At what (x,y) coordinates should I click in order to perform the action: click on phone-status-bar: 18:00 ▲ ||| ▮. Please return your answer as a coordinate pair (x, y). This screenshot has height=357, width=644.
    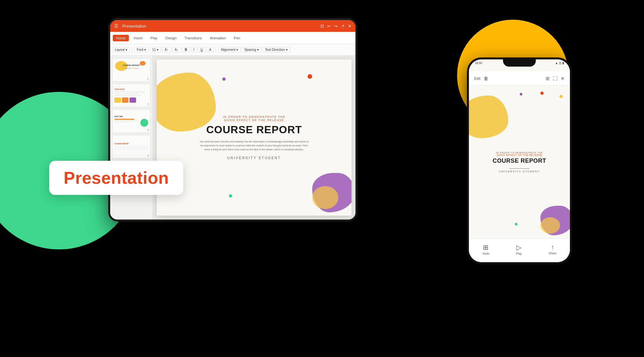
    Looking at the image, I should click on (519, 65).